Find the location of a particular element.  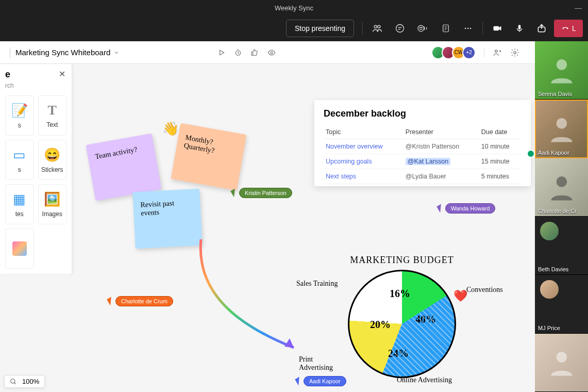

tile-more is located at coordinates (20, 249).